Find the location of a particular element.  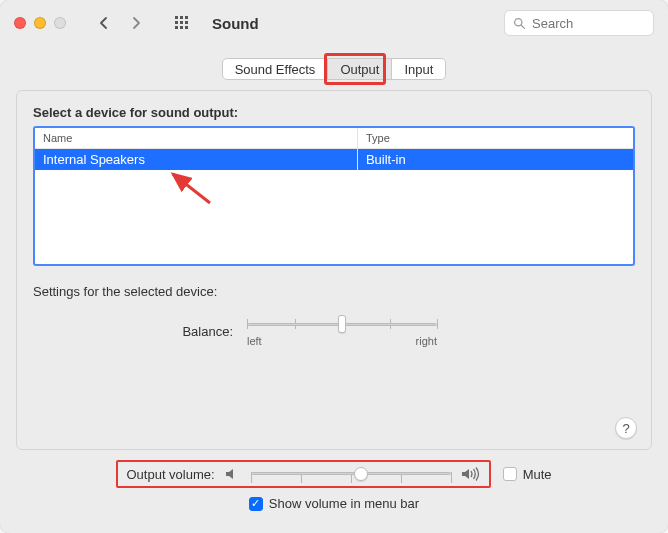

balance-label: Balance: is located at coordinates (133, 332).